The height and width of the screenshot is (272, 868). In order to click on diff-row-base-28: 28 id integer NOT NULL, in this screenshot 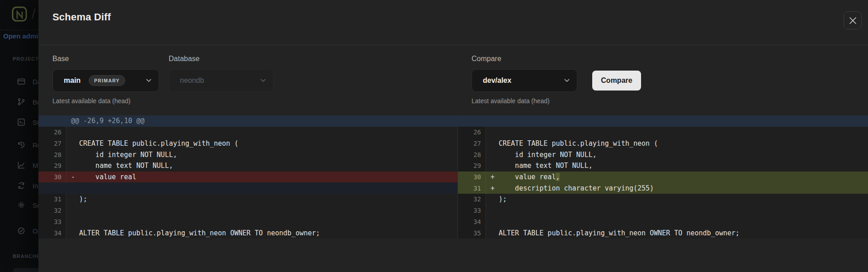, I will do `click(248, 155)`.